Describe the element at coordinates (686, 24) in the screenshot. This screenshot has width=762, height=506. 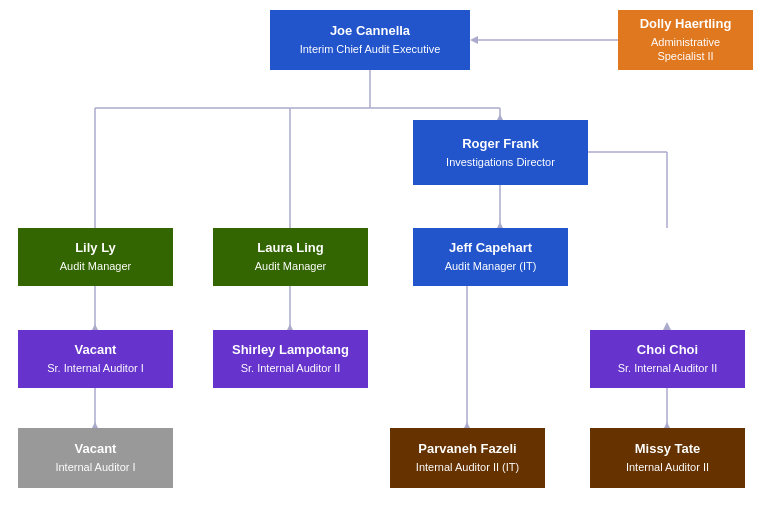
I see `node-dolly-name: Dolly Haertling` at that location.